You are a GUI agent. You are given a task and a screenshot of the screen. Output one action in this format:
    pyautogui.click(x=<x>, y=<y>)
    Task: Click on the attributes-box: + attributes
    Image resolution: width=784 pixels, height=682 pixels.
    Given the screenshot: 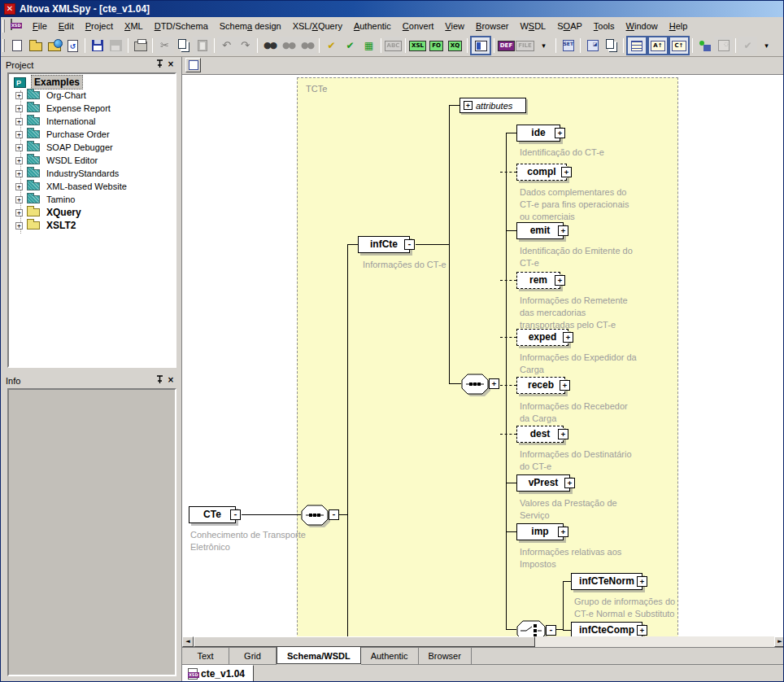 What is the action you would take?
    pyautogui.click(x=493, y=106)
    